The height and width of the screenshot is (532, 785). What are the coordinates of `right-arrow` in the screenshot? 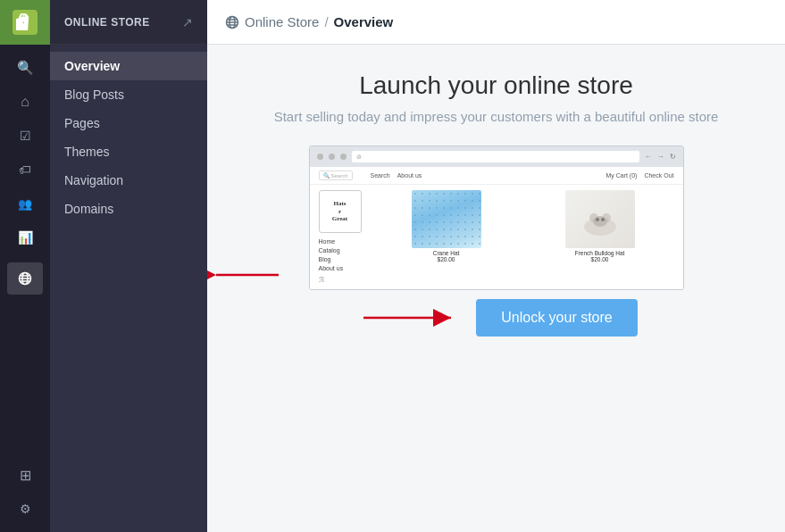 It's located at (408, 318).